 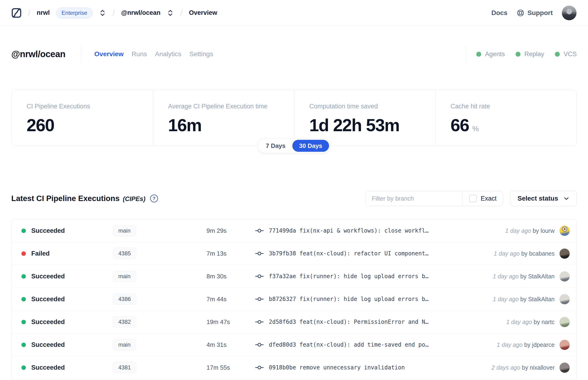 What do you see at coordinates (294, 276) in the screenshot?
I see `table-row: Succeeded main 8m 30s f37a32ae fix(runne…` at bounding box center [294, 276].